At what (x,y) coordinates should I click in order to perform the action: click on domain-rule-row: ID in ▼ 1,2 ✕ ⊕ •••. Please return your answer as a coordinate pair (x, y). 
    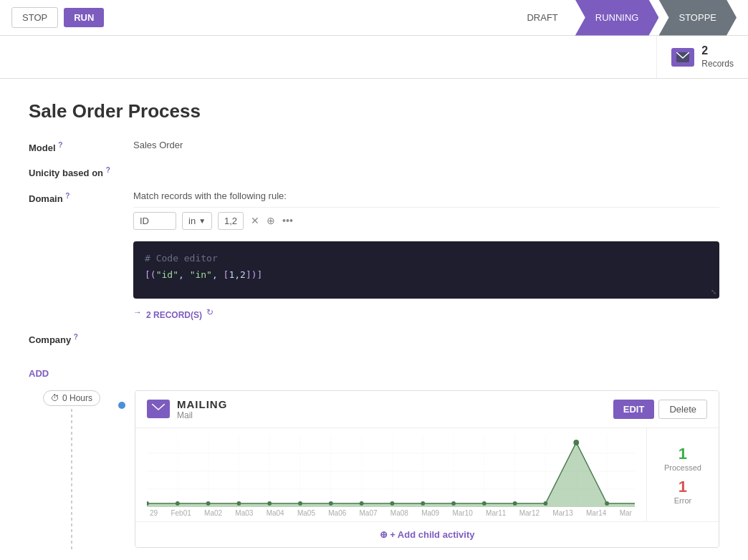
    Looking at the image, I should click on (426, 221).